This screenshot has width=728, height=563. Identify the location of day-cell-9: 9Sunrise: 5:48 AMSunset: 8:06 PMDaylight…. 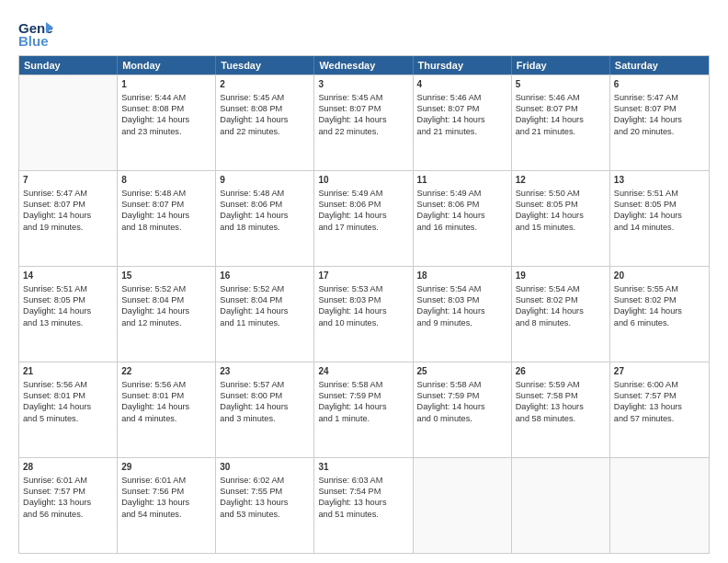
(265, 219).